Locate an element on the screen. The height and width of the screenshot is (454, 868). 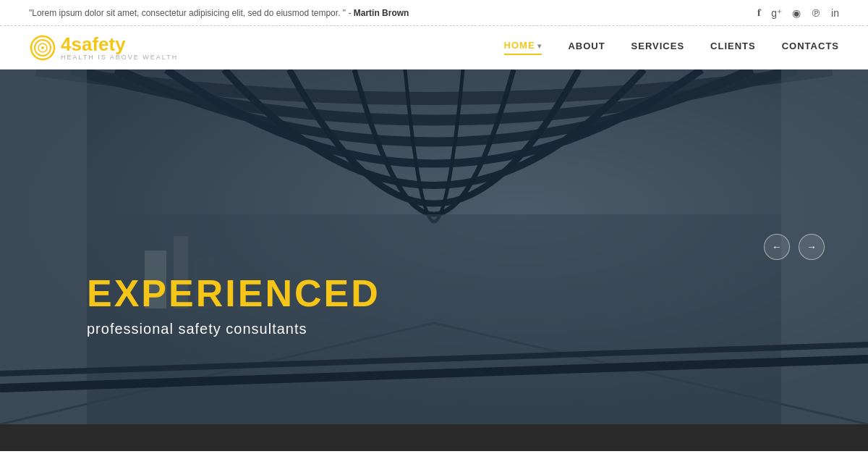
nav-item-contacts: CONTACTS is located at coordinates (810, 48).